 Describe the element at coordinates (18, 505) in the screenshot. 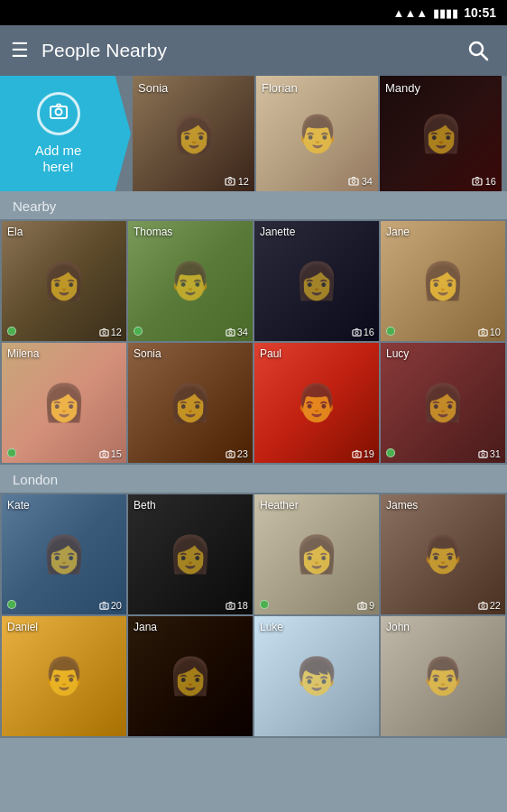

I see `card-name-kate: Kate` at that location.